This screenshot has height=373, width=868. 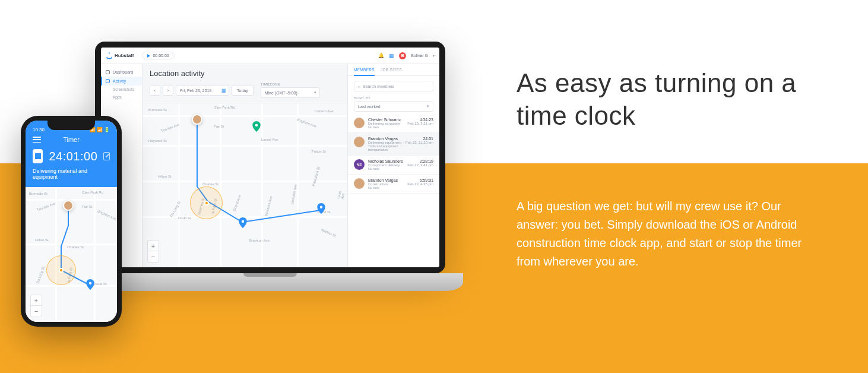 I want to click on topbar: Hubstaff 00:00:00 ▦ B Bolivar G ▾, so click(x=270, y=56).